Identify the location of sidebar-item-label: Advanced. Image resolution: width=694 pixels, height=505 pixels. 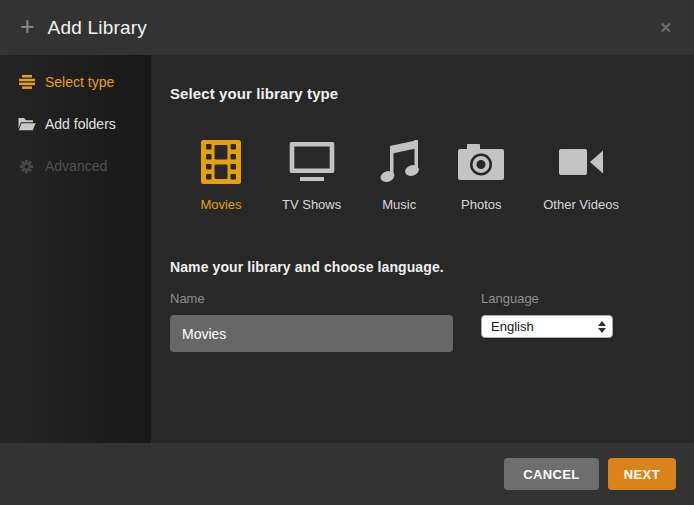
(76, 166).